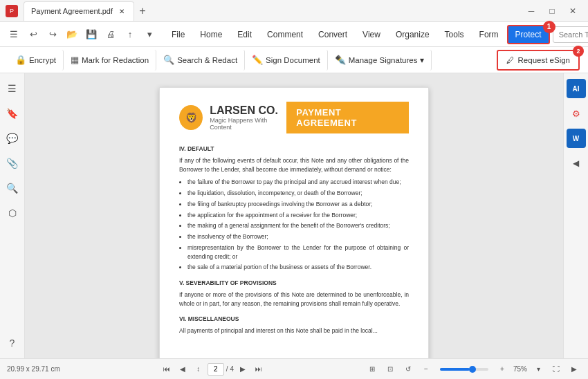  I want to click on sign-label: Sign Document, so click(293, 60).